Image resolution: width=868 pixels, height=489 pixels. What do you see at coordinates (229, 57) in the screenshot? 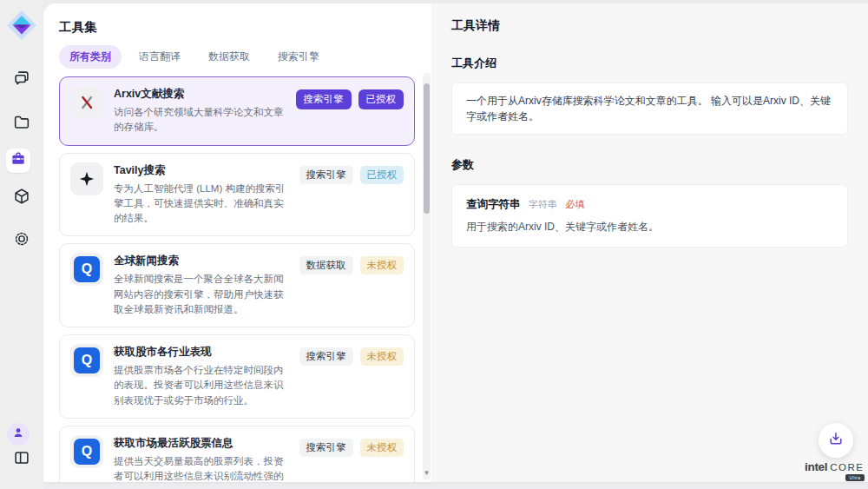
I see `tab-data-fetch: 数据获取` at bounding box center [229, 57].